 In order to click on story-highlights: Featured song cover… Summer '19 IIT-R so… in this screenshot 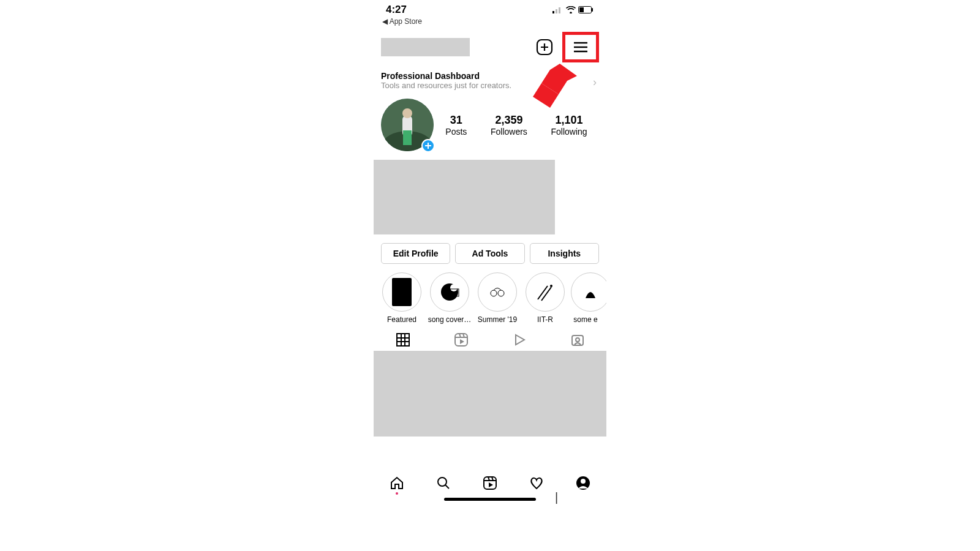, I will do `click(490, 296)`.